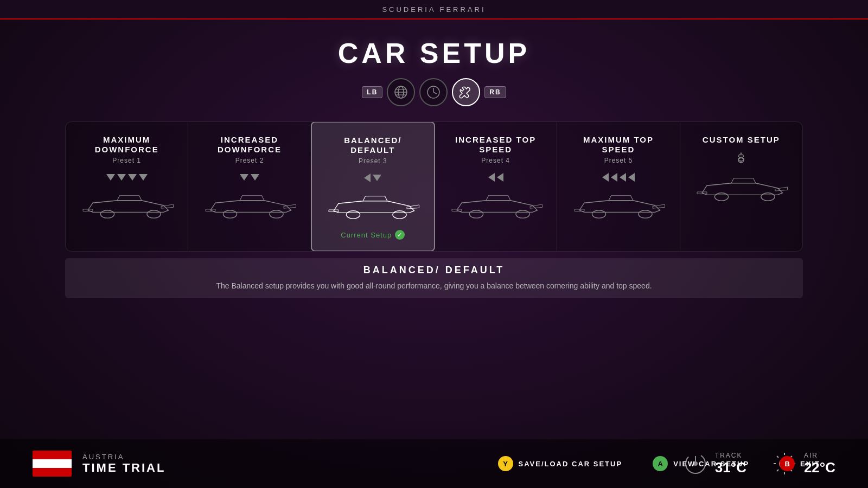  Describe the element at coordinates (124, 457) in the screenshot. I see `country-name: AUSTRIA` at that location.